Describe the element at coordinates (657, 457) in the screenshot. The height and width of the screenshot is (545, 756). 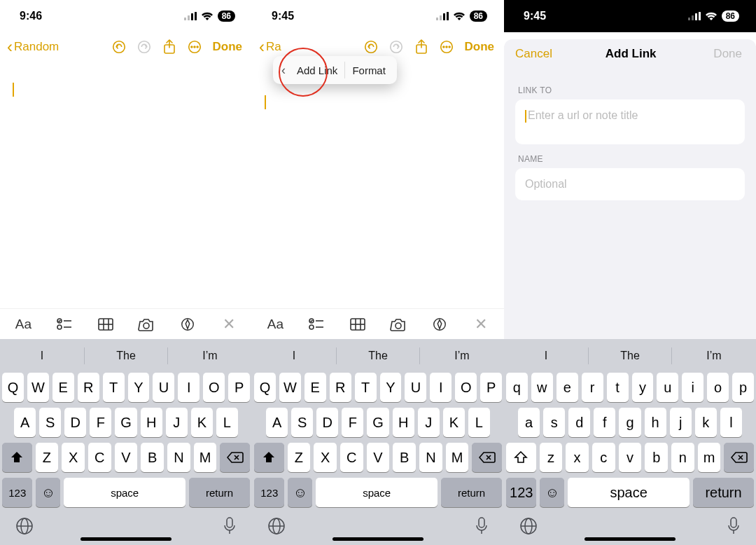
I see `key-b: b` at that location.